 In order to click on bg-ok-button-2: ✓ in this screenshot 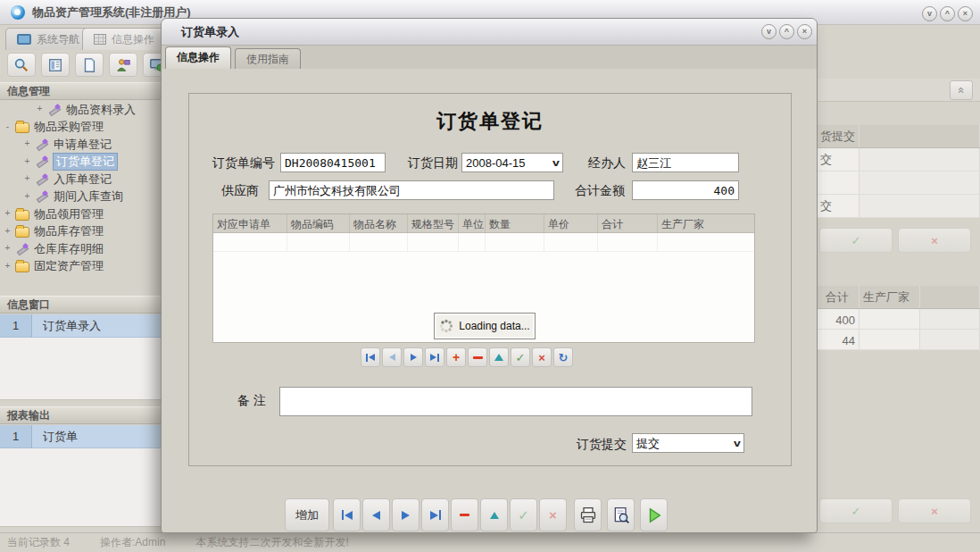, I will do `click(856, 511)`.